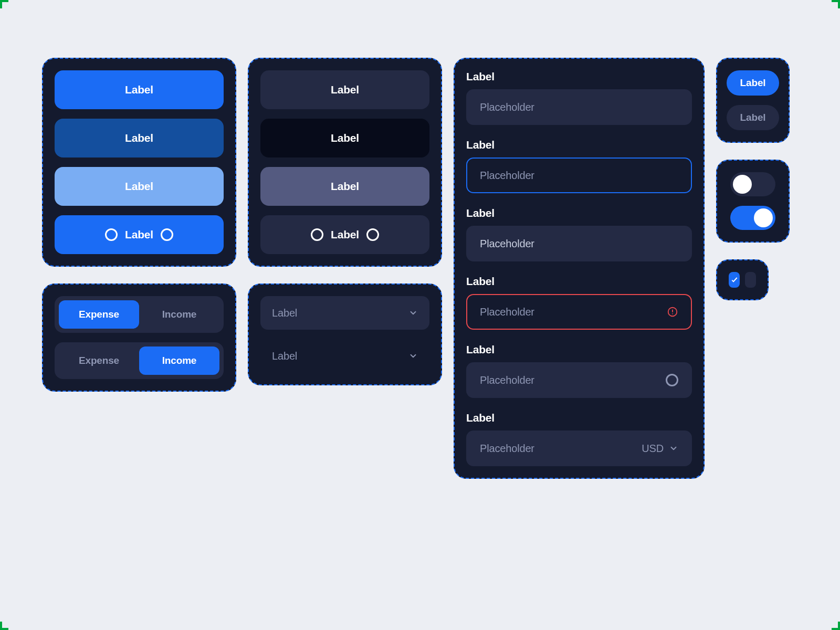 This screenshot has width=840, height=630. Describe the element at coordinates (345, 222) in the screenshot. I see `column-secondary-buttons: Label Label Label Label Label La` at that location.